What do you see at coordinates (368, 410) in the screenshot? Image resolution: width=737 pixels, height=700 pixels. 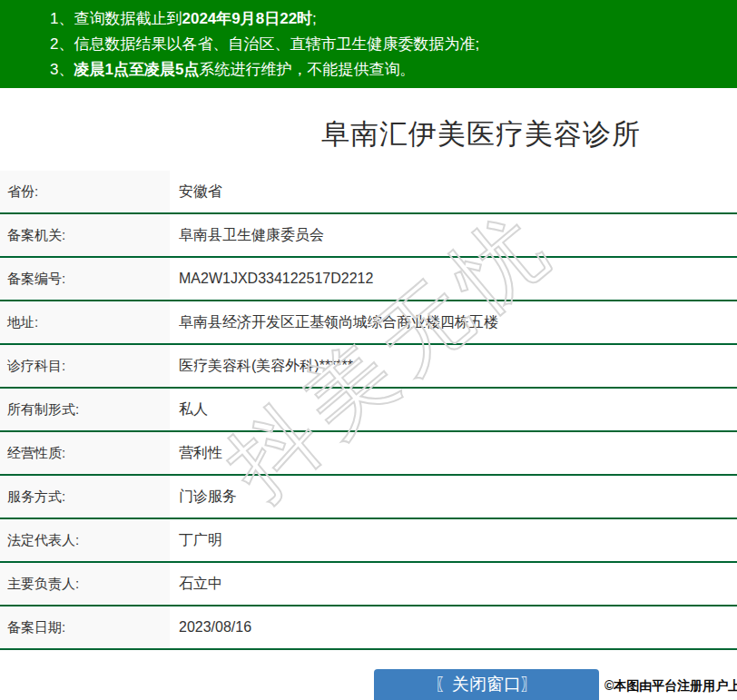 I see `table-row: 所有制形式: 私人` at bounding box center [368, 410].